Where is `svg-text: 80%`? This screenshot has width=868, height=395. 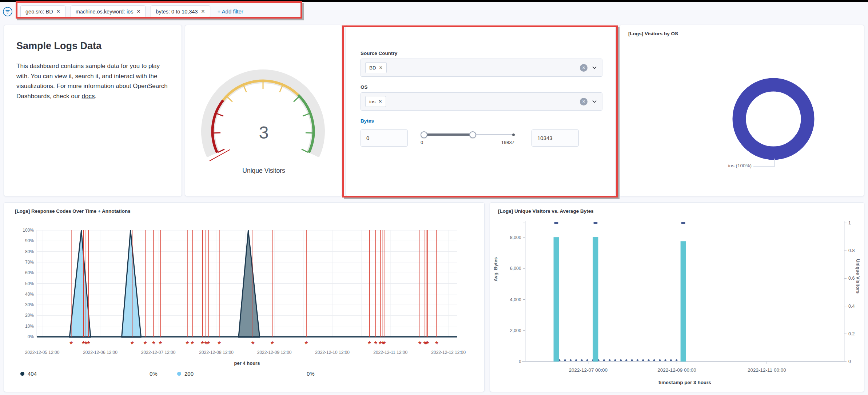 svg-text: 80% is located at coordinates (29, 252).